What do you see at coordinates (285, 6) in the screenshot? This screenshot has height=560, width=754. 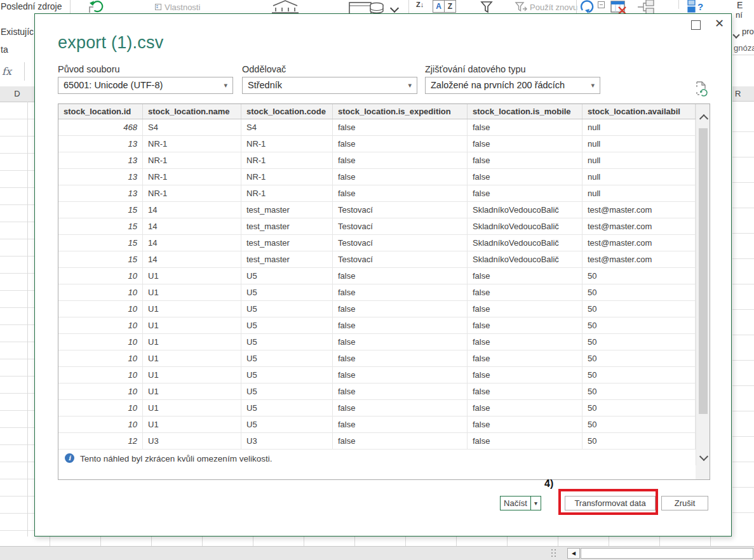 I see `stocks-datatype-icon` at bounding box center [285, 6].